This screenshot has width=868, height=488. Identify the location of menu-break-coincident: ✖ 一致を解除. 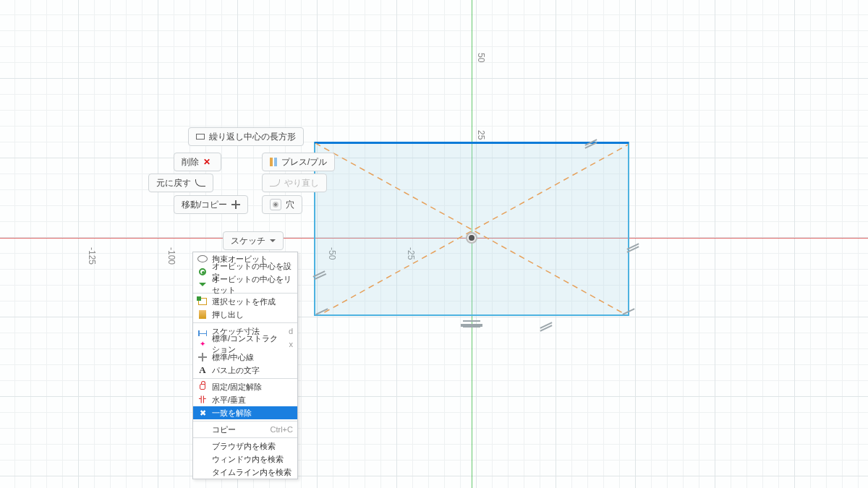
(245, 413).